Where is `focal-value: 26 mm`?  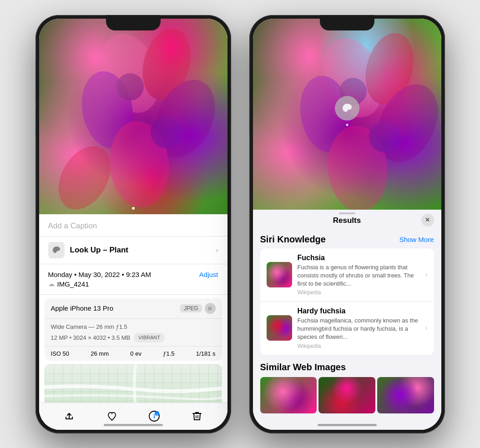
focal-value: 26 mm is located at coordinates (100, 354).